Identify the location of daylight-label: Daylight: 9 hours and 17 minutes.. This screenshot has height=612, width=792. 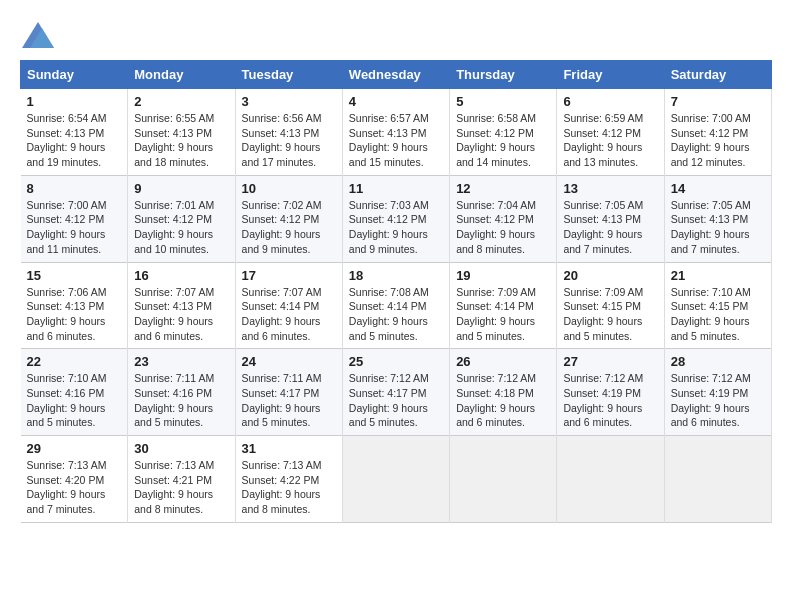
(282, 154).